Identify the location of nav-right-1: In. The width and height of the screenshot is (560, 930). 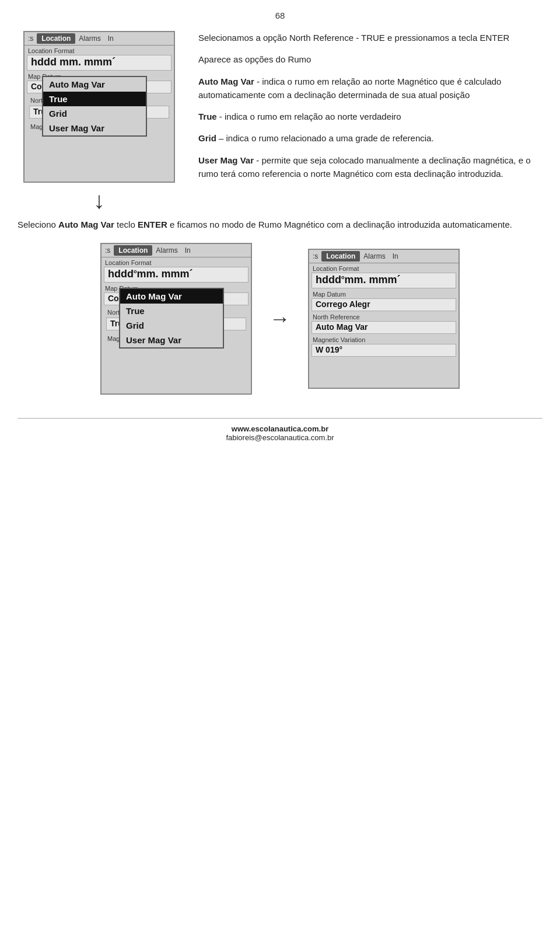
(111, 39).